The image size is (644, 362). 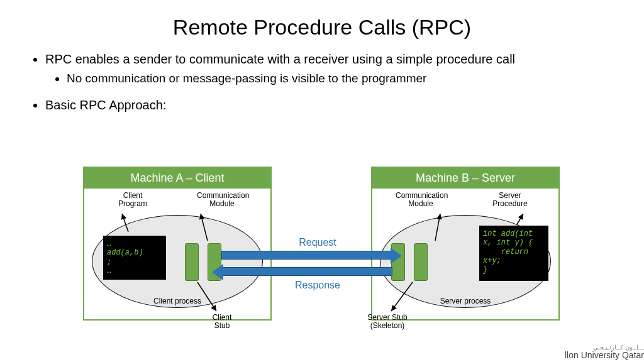 I want to click on bullet-1: RPC enables a sender to communicate with…, so click(x=329, y=59).